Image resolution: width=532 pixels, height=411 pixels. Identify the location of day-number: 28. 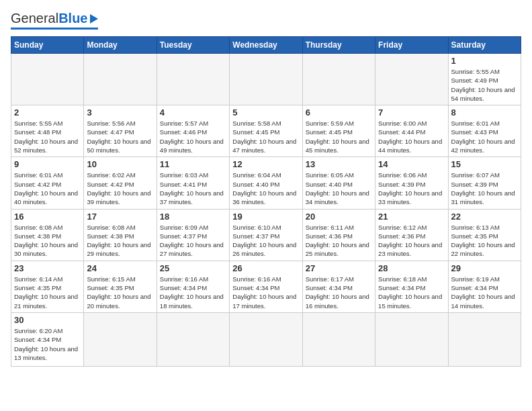
(411, 269).